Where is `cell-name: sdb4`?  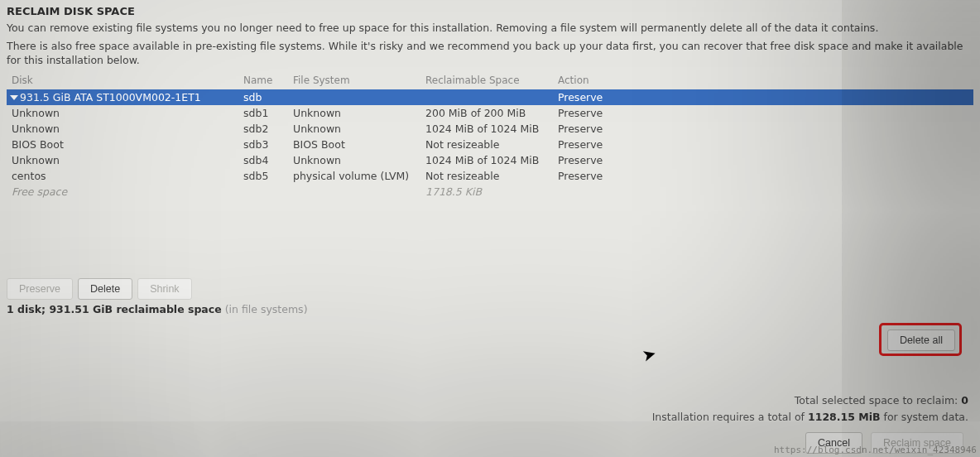 cell-name: sdb4 is located at coordinates (263, 161).